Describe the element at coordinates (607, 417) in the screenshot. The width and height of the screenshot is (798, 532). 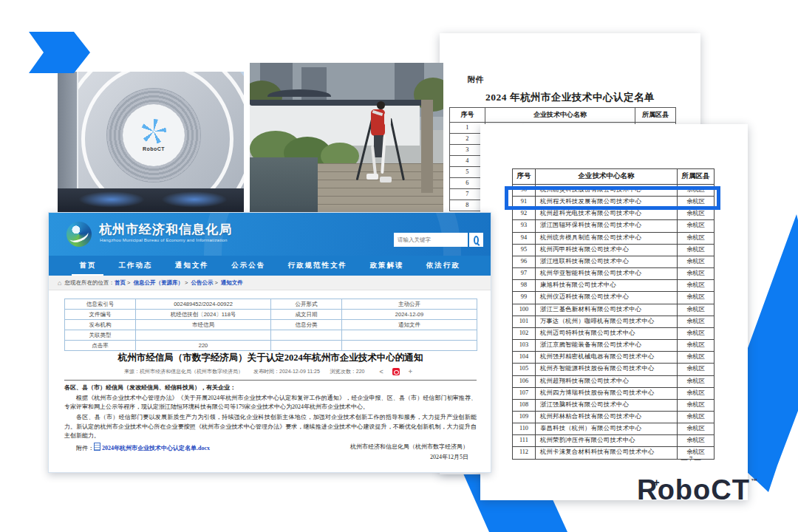
I see `center-name: 杭州邦林粘合科技有限公司技术中心` at that location.